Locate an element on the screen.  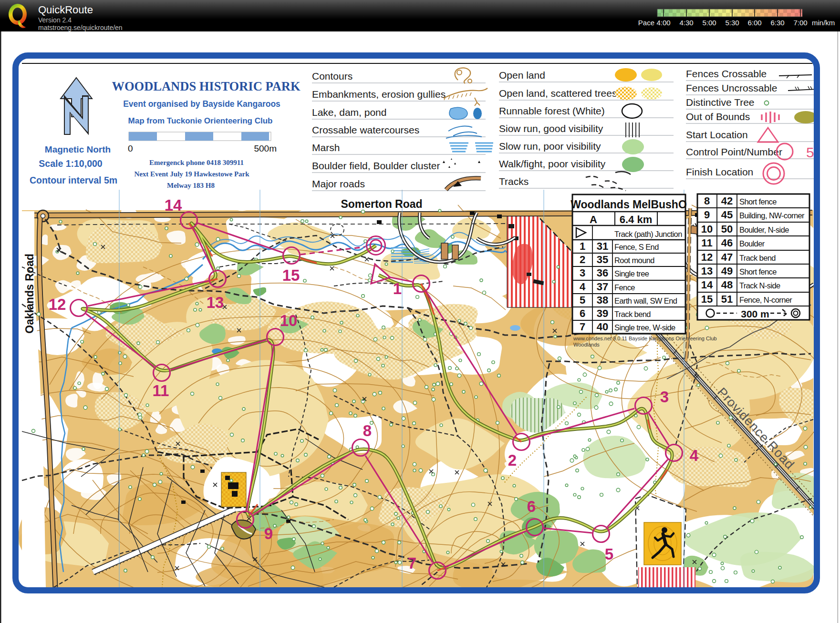
svg-text: Woodlands is located at coordinates (587, 345).